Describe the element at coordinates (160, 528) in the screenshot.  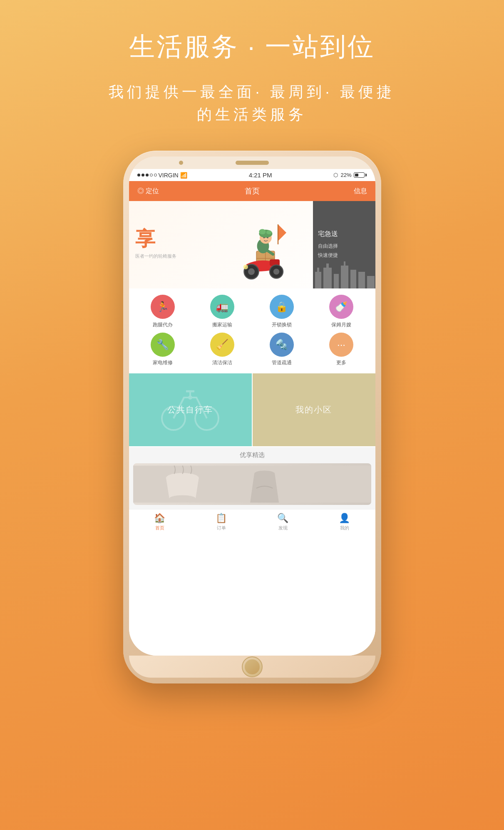
I see `tab-label-0: 首页` at that location.